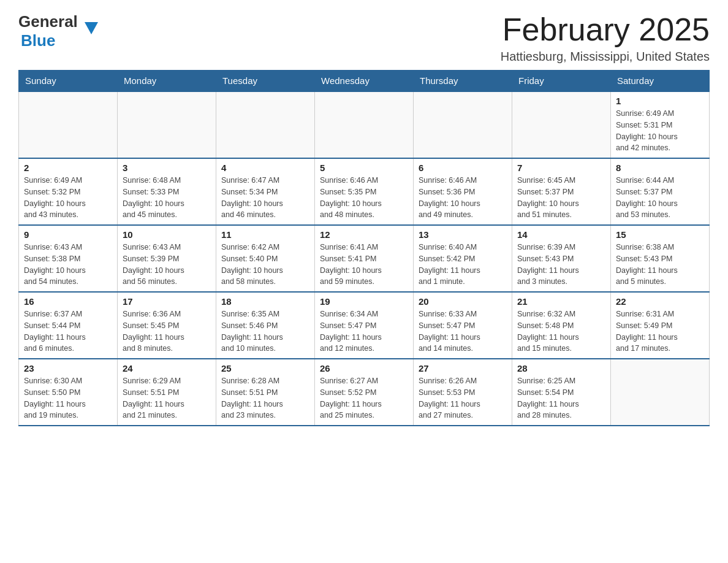 This screenshot has height=563, width=728. What do you see at coordinates (660, 265) in the screenshot?
I see `day-info: Sunrise: 6:38 AM Sunset: 5:43 PM Dayligh…` at bounding box center [660, 265].